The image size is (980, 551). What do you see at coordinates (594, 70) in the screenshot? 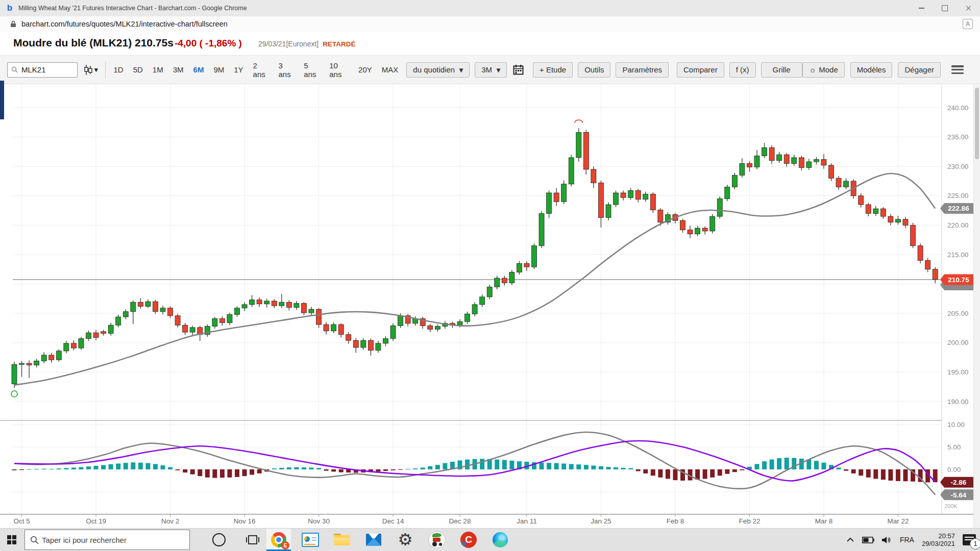
I see `tools-button: Outils` at bounding box center [594, 70].